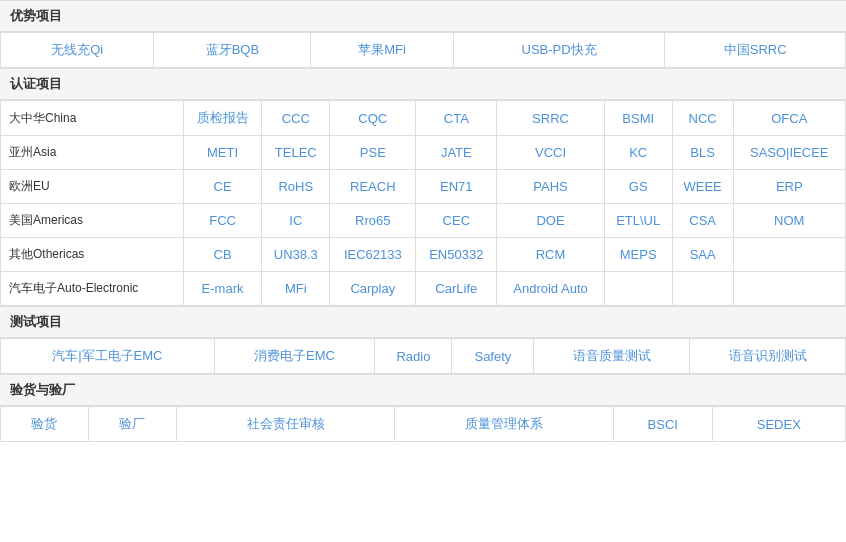 The height and width of the screenshot is (542, 846). I want to click on test-0: 汽车|军工电子EMC, so click(108, 356).